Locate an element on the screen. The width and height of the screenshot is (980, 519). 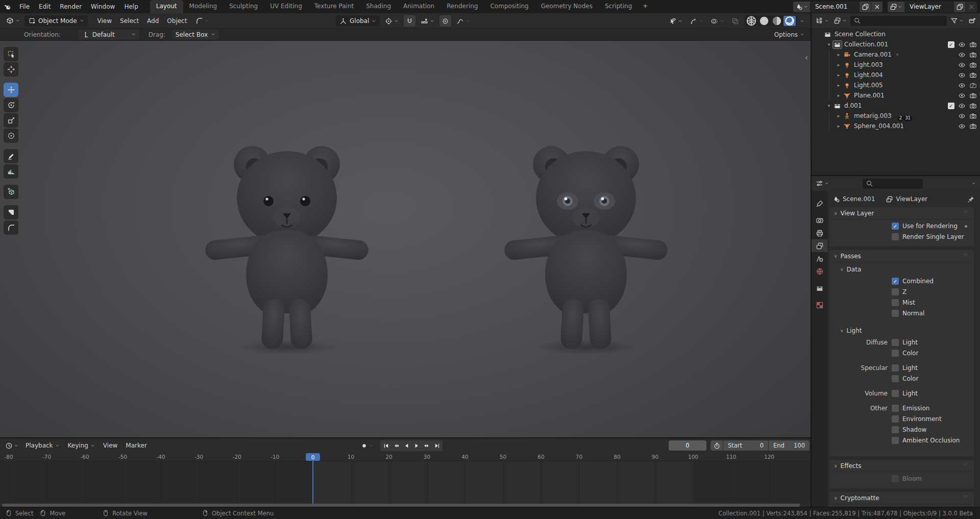
pin-icon is located at coordinates (971, 199).